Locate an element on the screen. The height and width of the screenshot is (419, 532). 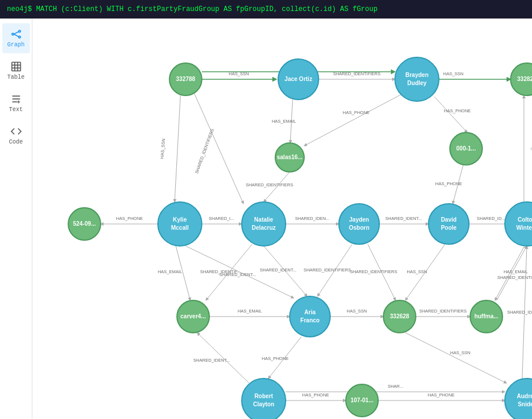
node-jayden-osborn is located at coordinates (359, 224).